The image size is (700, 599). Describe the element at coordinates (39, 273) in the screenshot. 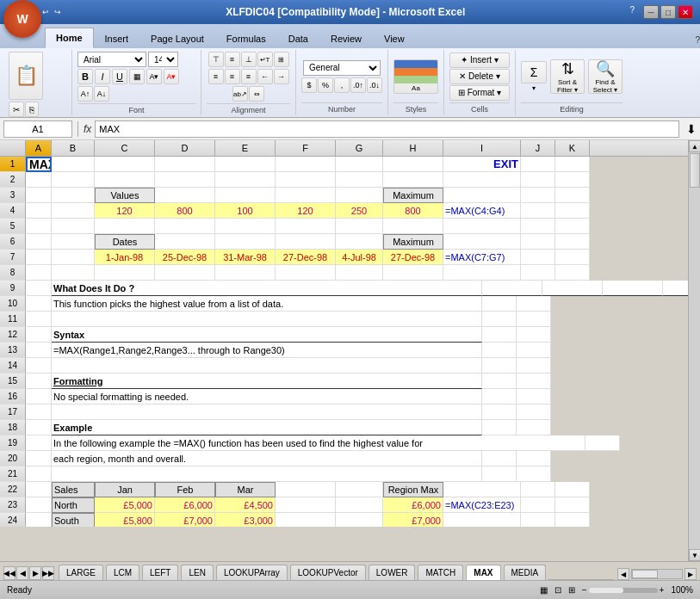

I see `cell-a8` at that location.